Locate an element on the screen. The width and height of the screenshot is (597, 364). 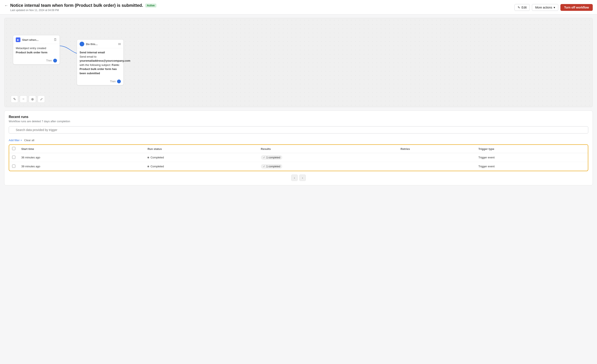
status-badge: Active is located at coordinates (151, 6).